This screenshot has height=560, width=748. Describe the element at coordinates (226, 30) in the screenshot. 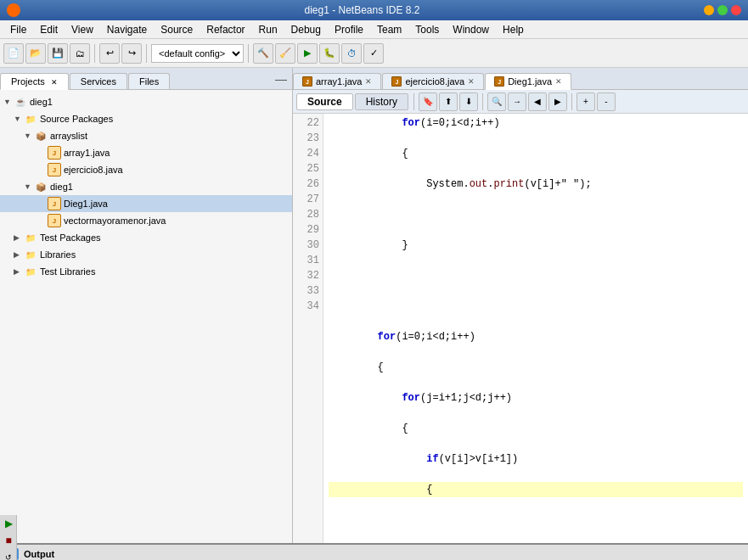

I see `menu-refactor: Refactor` at that location.